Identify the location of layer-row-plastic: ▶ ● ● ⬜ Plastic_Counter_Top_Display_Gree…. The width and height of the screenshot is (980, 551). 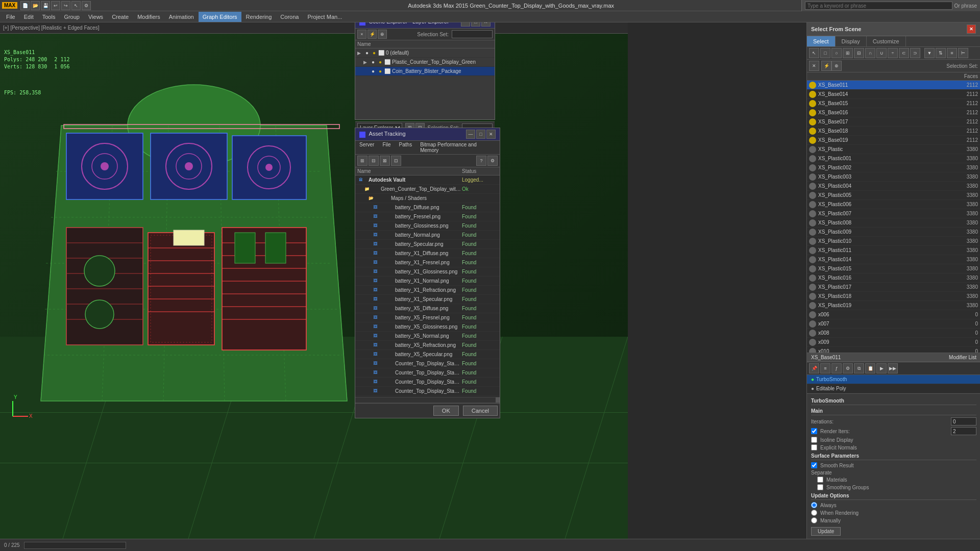
(425, 62).